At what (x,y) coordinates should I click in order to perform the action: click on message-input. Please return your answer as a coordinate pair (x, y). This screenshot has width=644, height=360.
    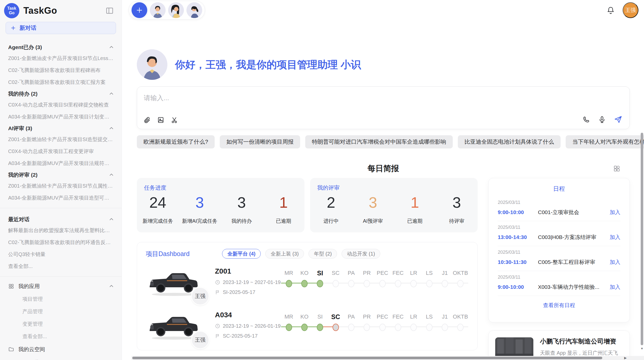
    Looking at the image, I should click on (383, 98).